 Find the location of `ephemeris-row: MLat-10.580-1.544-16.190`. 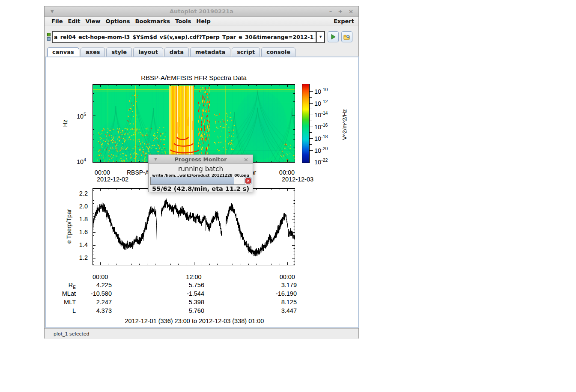

ephemeris-row: MLat-10.580-1.544-16.190 is located at coordinates (183, 294).